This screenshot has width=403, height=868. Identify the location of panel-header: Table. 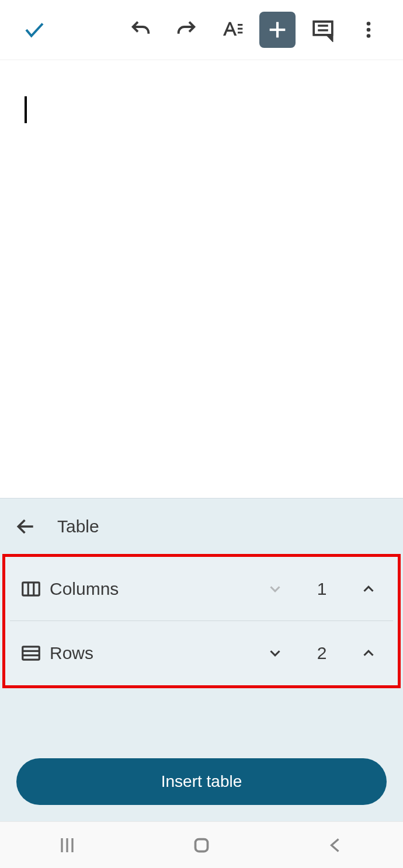
(202, 527).